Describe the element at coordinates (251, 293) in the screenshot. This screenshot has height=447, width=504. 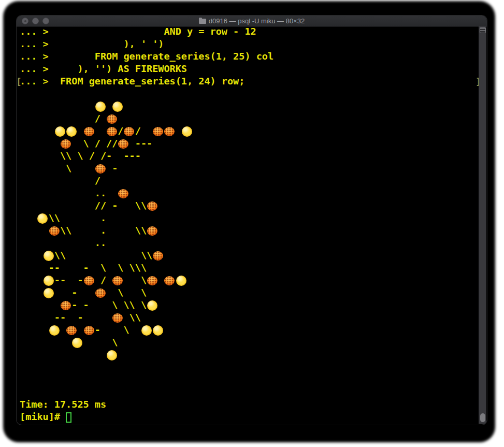
I see `terminal-line: - \ \` at that location.